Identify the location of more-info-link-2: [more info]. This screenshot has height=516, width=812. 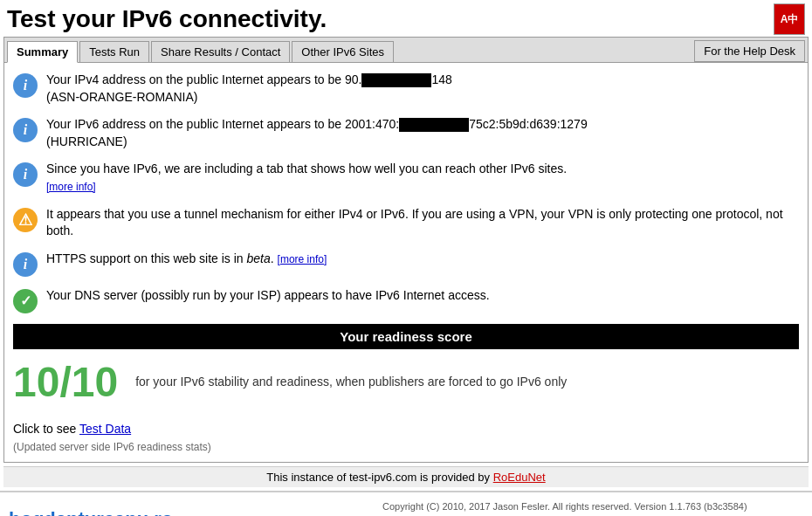
(302, 259).